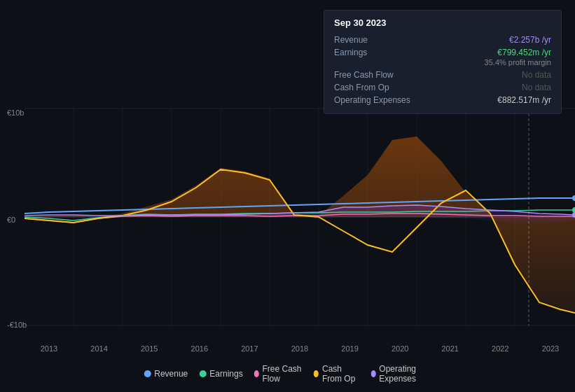  Describe the element at coordinates (443, 100) in the screenshot. I see `tooltip-row-opex: Operating Expenses €882.517m /yr` at that location.